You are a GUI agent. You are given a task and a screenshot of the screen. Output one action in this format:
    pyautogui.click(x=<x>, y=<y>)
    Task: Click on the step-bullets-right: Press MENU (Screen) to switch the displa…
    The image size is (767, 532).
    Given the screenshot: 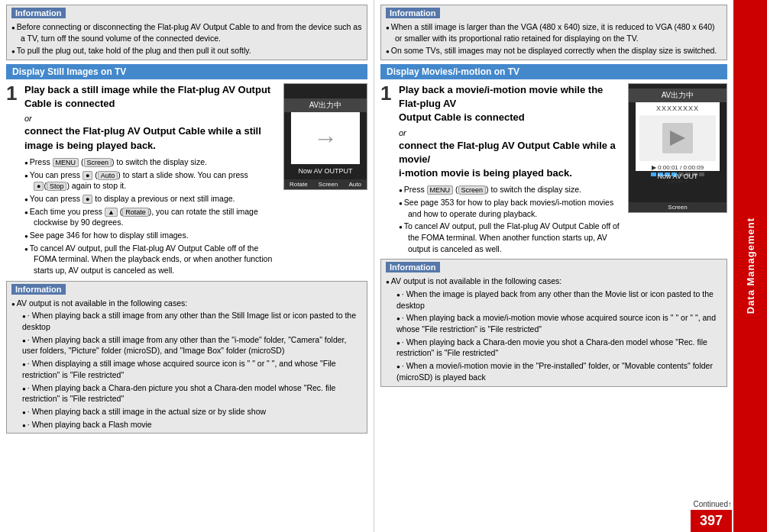 What is the action you would take?
    pyautogui.click(x=510, y=219)
    